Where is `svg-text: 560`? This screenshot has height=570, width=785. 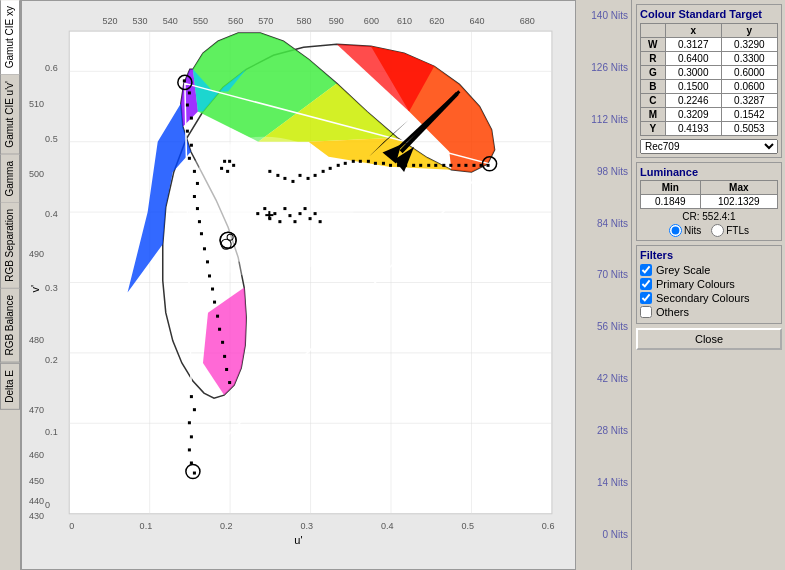
svg-text: 560 is located at coordinates (236, 21).